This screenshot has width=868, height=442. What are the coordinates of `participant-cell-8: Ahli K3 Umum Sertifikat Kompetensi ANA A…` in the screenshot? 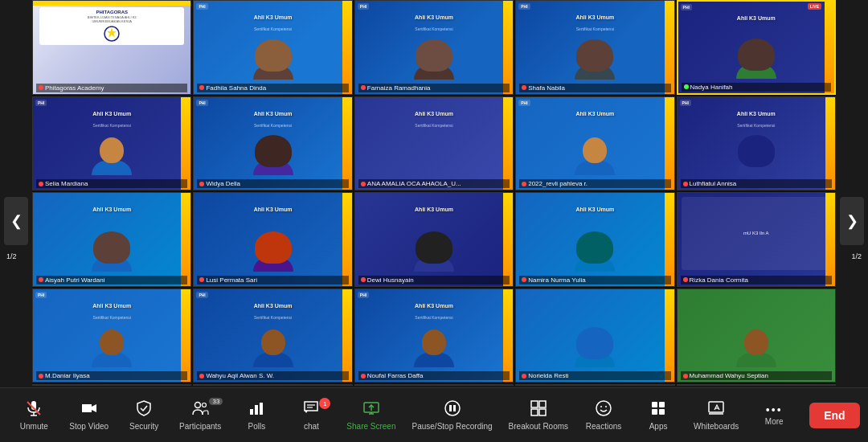 It's located at (434, 144).